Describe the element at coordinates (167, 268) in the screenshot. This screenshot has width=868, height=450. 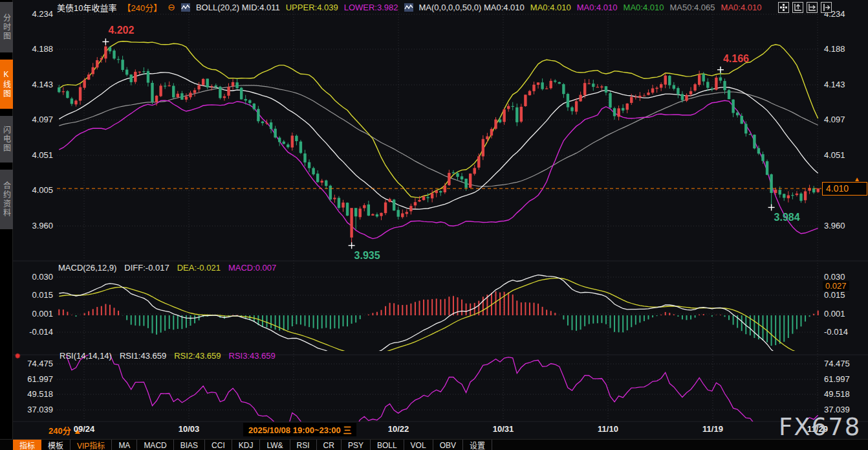
I see `macd-panel-title: MACD(26,12,9) DIFF:-0.017 DEA:-0.021 MAC…` at that location.